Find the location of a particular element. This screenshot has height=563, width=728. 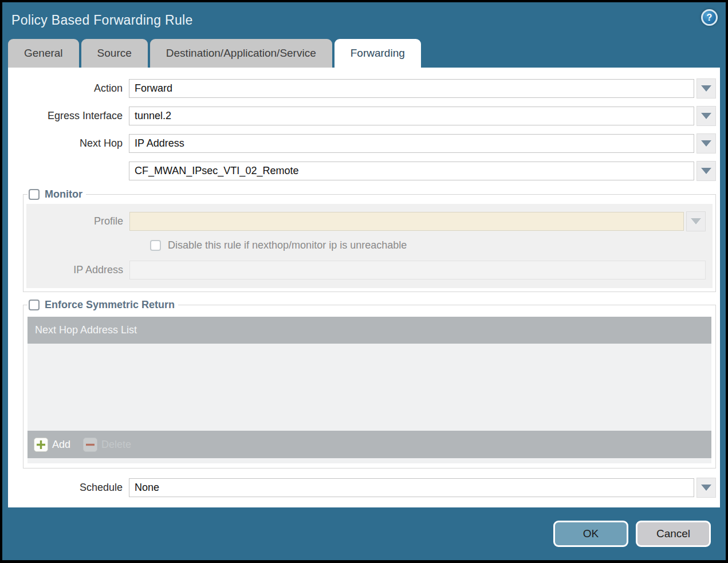

next-hop-address-list-body is located at coordinates (369, 387).